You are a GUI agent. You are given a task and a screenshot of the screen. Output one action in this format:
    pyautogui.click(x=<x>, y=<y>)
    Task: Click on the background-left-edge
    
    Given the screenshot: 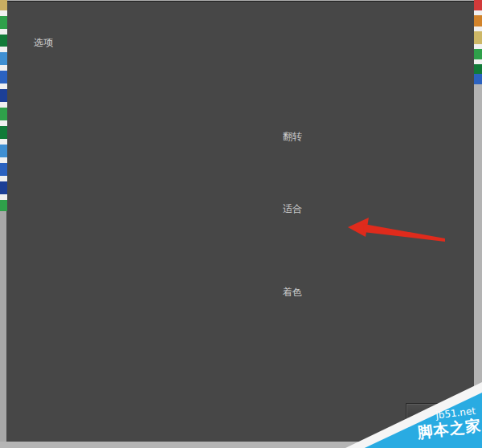 What is the action you would take?
    pyautogui.click(x=3, y=329)
    